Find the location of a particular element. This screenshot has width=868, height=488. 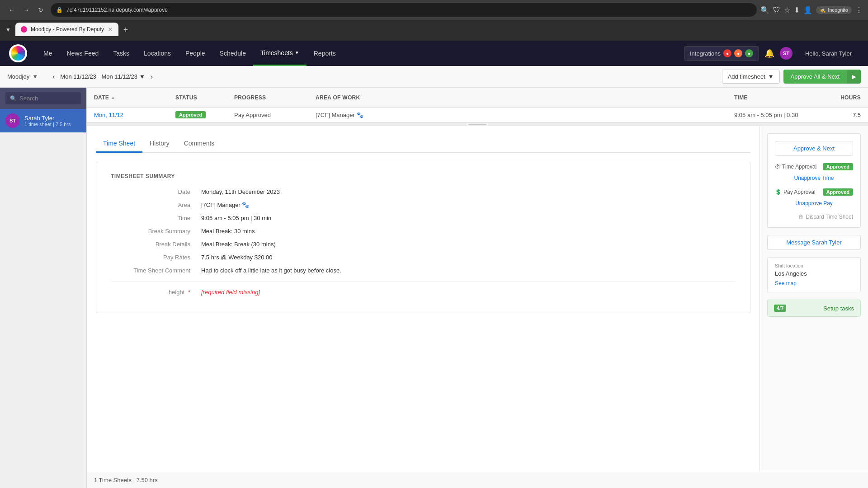

employee-list-item: ST Sarah Tyler 1 time sheet | 7.5 hrs is located at coordinates (43, 121).